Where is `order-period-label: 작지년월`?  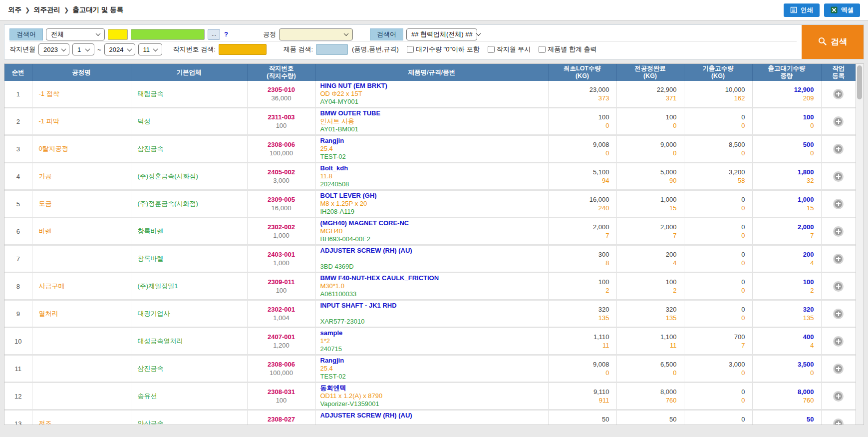 order-period-label: 작지년월 is located at coordinates (22, 49).